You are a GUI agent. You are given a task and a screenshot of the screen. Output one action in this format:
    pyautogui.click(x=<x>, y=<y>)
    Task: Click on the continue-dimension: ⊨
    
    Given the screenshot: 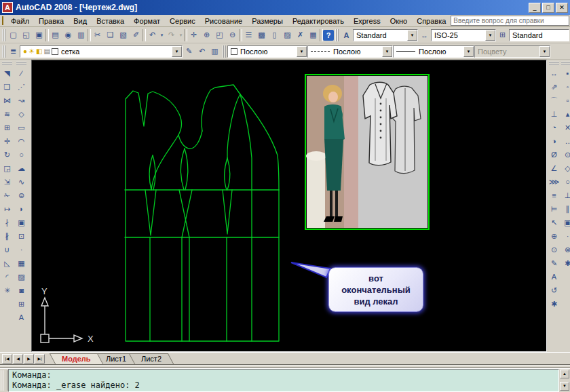 What is the action you would take?
    pyautogui.click(x=554, y=209)
    